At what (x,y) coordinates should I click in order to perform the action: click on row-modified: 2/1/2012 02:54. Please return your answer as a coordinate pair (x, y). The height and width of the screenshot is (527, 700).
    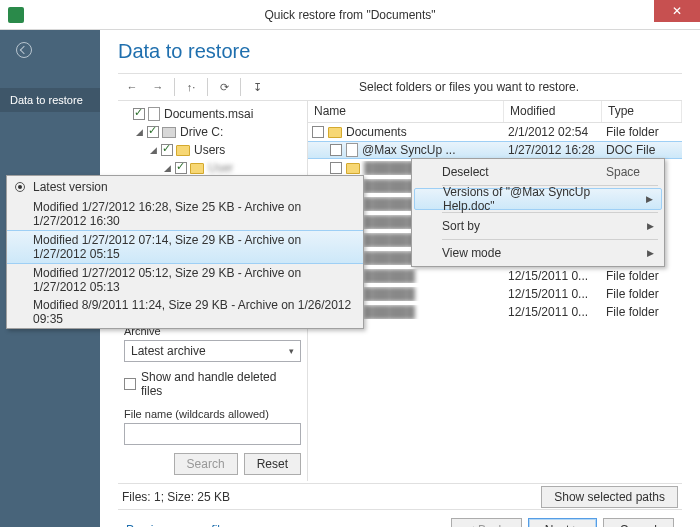
    Looking at the image, I should click on (553, 132).